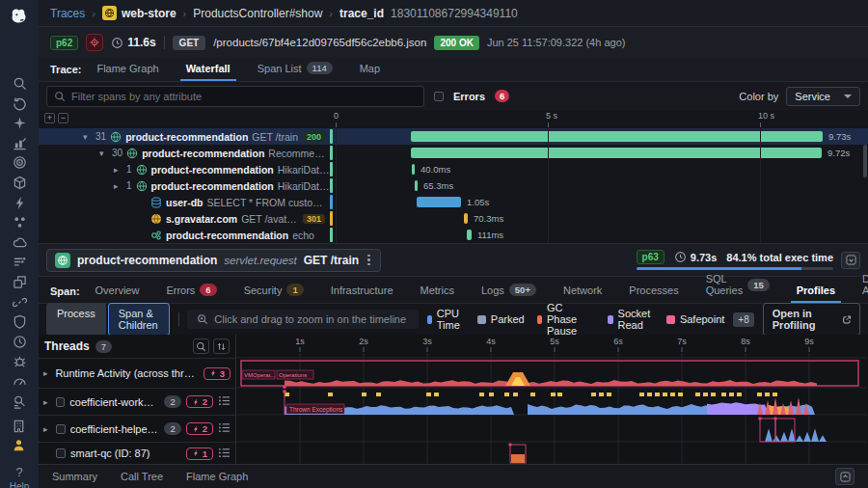 This screenshot has width=868, height=488. Describe the element at coordinates (19, 123) in the screenshot. I see `pointer-icon` at that location.